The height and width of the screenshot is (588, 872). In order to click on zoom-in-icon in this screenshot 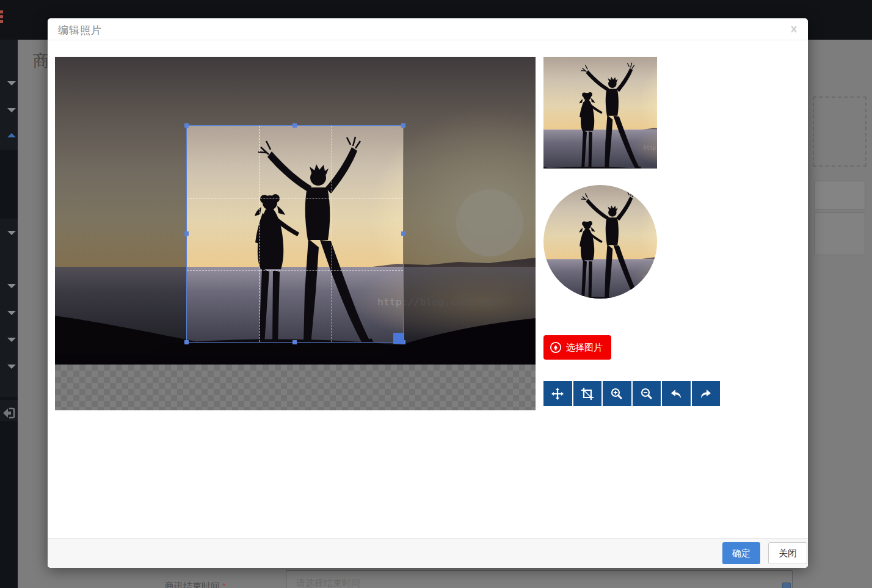, I will do `click(617, 394)`.